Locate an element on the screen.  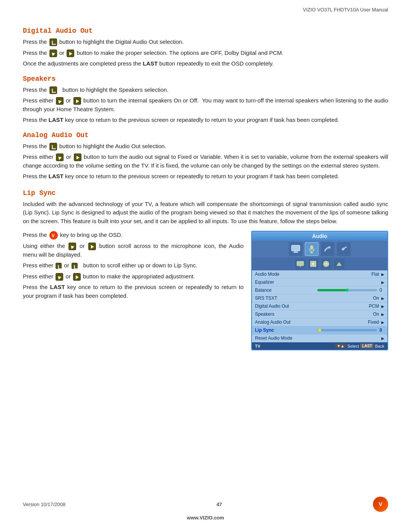
vizio-logo: V is located at coordinates (381, 504).